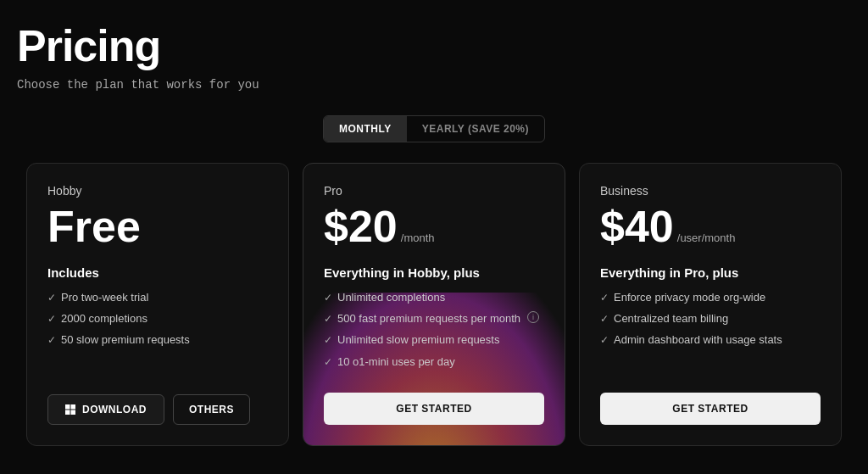  What do you see at coordinates (434, 340) in the screenshot?
I see `list-item: ✓ Unlimited slow premium requests` at bounding box center [434, 340].